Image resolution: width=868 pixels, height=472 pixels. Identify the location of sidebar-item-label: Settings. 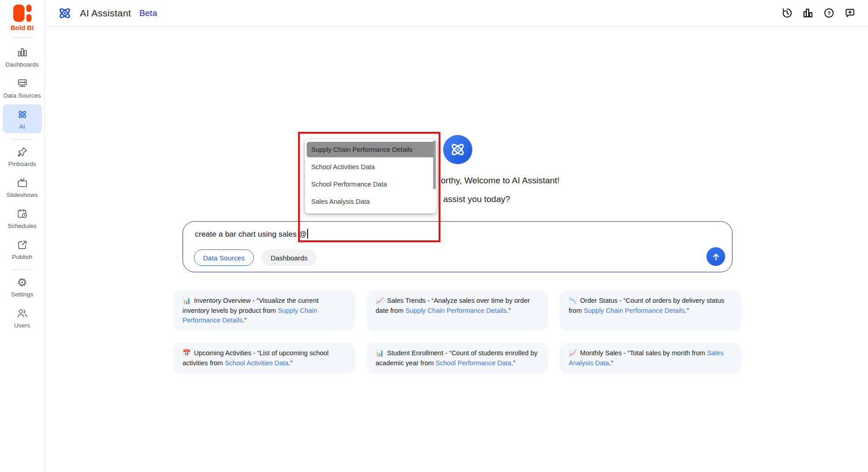
(22, 295).